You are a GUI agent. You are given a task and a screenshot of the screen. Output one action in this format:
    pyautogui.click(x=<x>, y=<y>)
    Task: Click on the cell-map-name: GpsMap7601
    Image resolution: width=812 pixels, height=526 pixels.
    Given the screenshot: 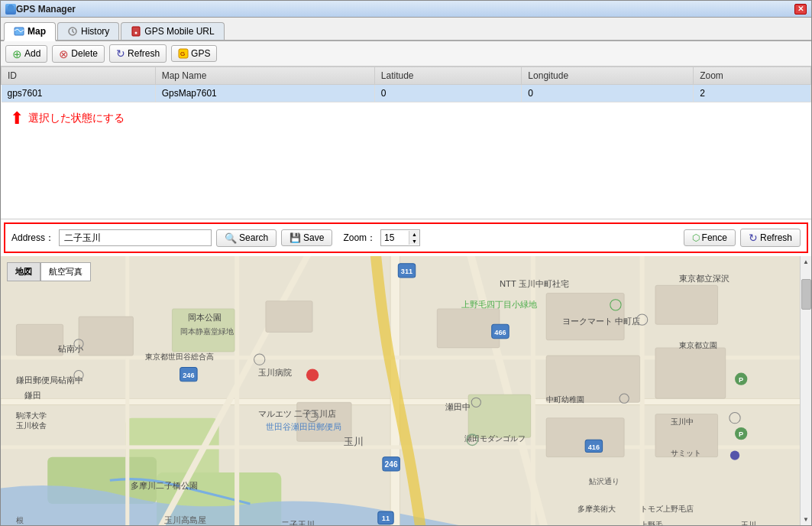 What is the action you would take?
    pyautogui.click(x=264, y=93)
    